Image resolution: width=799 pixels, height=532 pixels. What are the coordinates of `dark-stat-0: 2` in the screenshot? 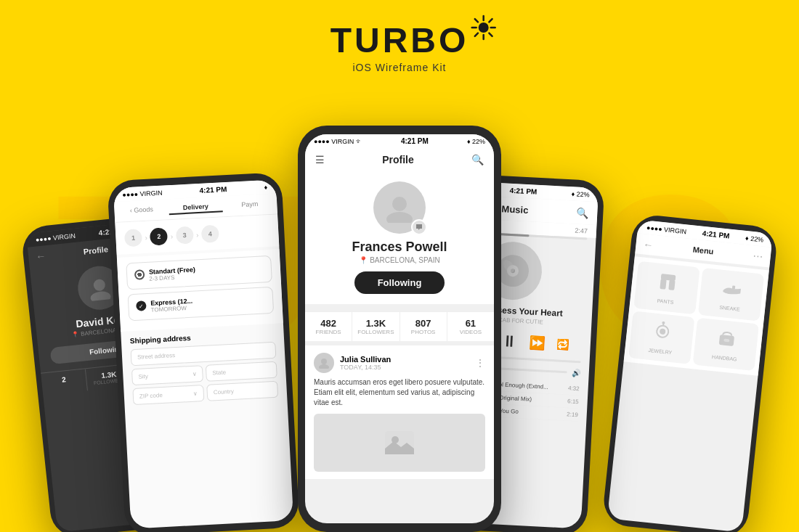 It's located at (64, 382).